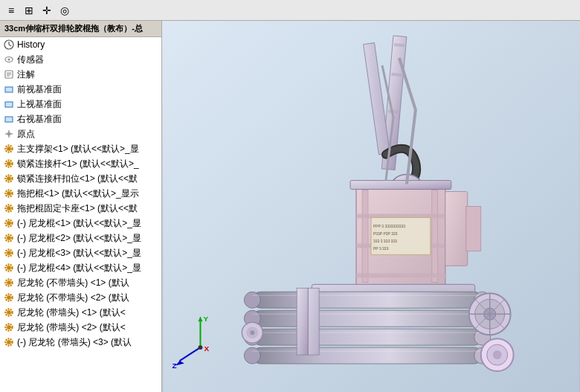 The width and height of the screenshot is (580, 392). I want to click on tree-item-origin: 原点, so click(80, 134).